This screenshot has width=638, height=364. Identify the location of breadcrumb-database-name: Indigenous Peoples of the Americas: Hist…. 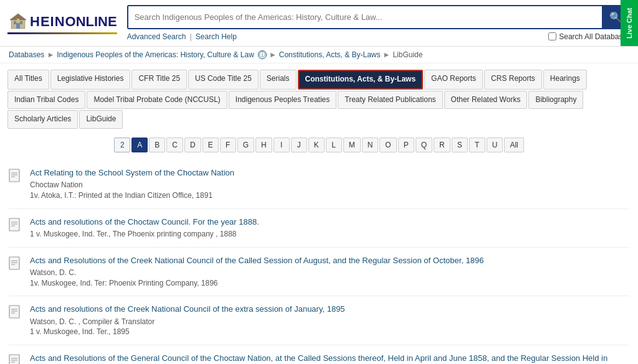
(156, 55).